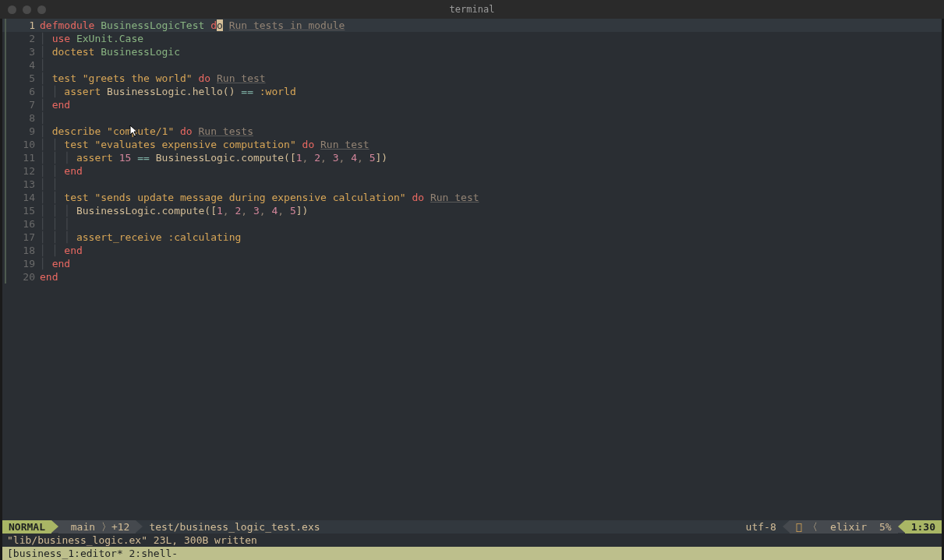 The height and width of the screenshot is (560, 944). I want to click on line-number: 15, so click(21, 210).